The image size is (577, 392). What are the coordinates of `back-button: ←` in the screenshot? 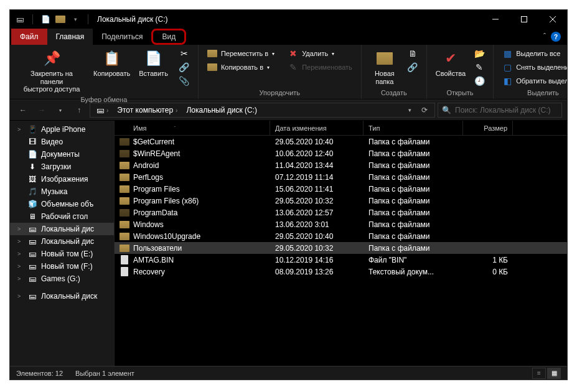 It's located at (23, 110).